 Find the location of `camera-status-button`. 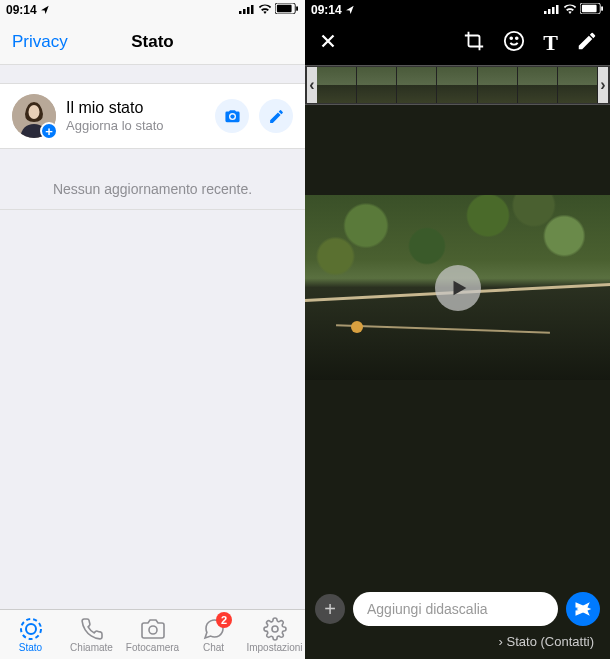

camera-status-button is located at coordinates (232, 116).